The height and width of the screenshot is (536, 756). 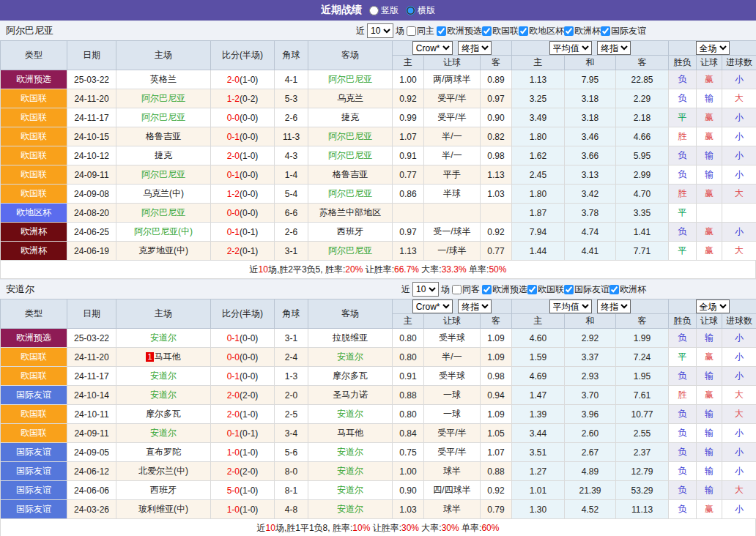 What do you see at coordinates (420, 31) in the screenshot?
I see `same-side-filter: 同主` at bounding box center [420, 31].